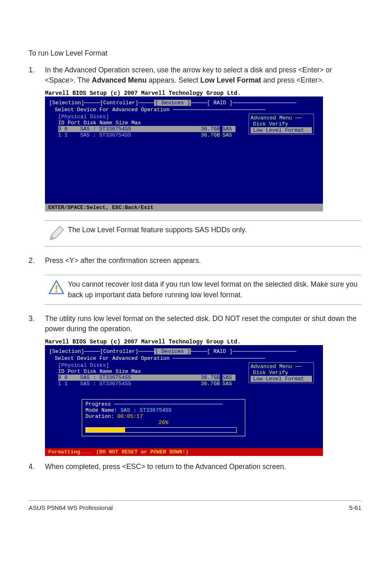 This screenshot has width=390, height=588. I want to click on step-1-text-b: appears. Select, so click(173, 80).